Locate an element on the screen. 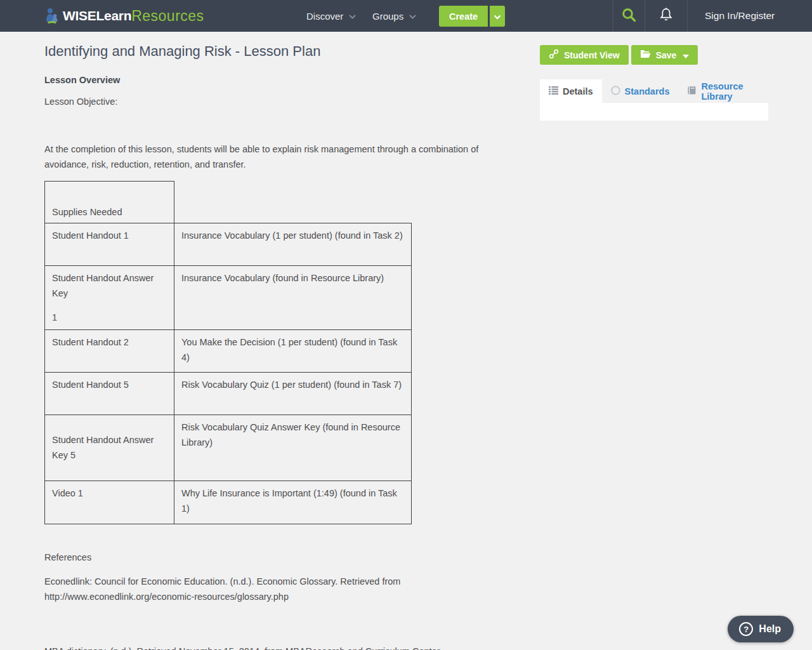  list-icon is located at coordinates (553, 91).